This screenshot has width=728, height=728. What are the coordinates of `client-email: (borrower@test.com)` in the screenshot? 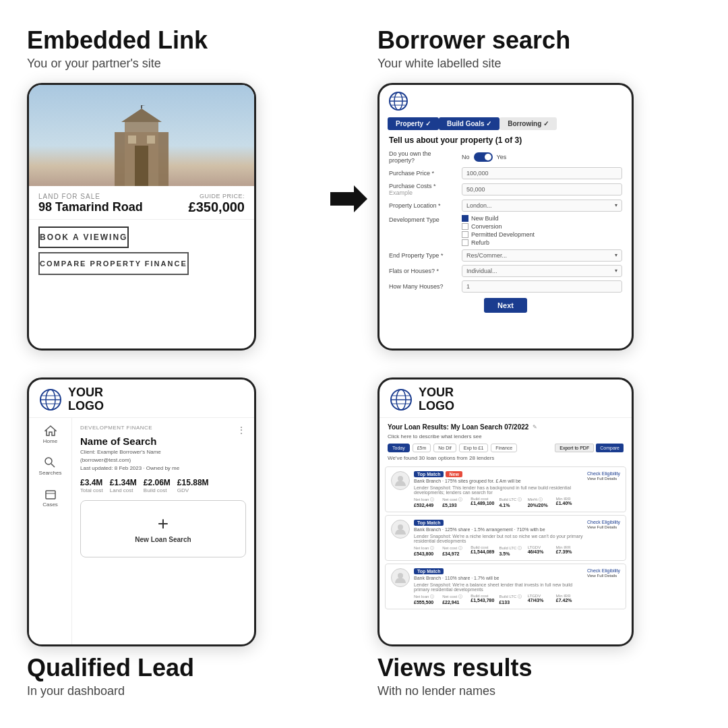 It's located at (105, 460).